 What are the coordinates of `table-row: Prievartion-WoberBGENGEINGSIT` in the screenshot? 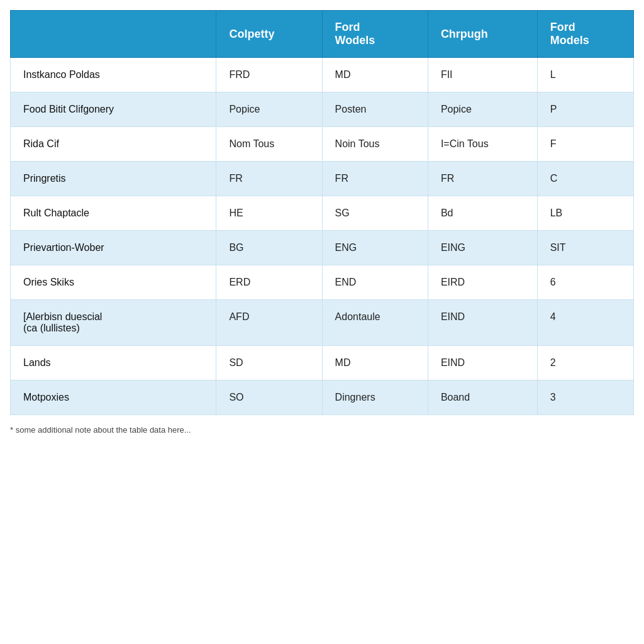 It's located at (322, 248).